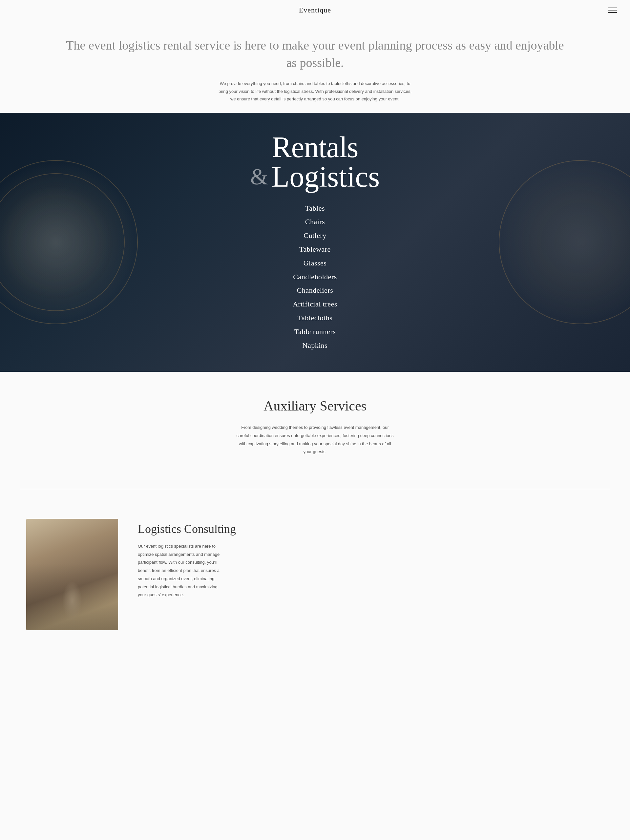 The height and width of the screenshot is (840, 630). I want to click on rentals-heading-row1: Rentals, so click(315, 147).